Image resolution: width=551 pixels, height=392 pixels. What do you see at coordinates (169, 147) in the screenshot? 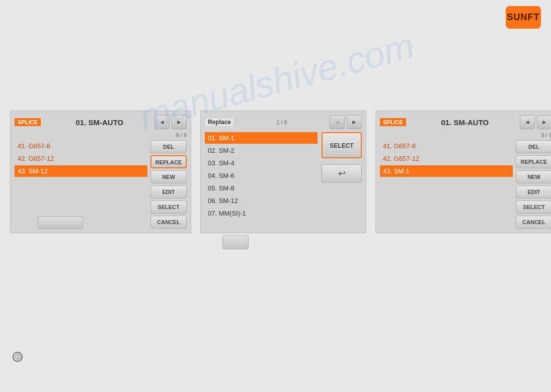
I see `left-del-button: DEL` at bounding box center [169, 147].